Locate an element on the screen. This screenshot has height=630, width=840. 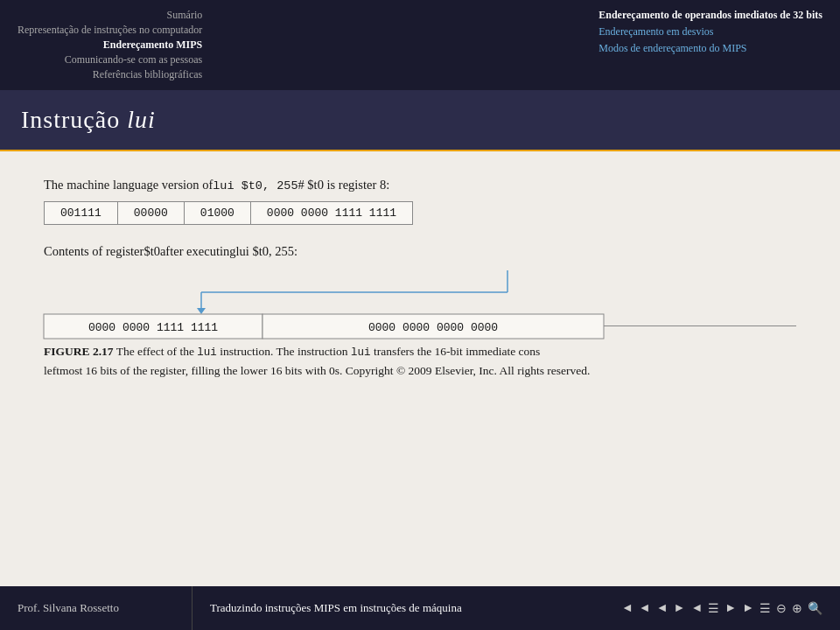
line1-prefix: The machine language version of is located at coordinates (128, 186).